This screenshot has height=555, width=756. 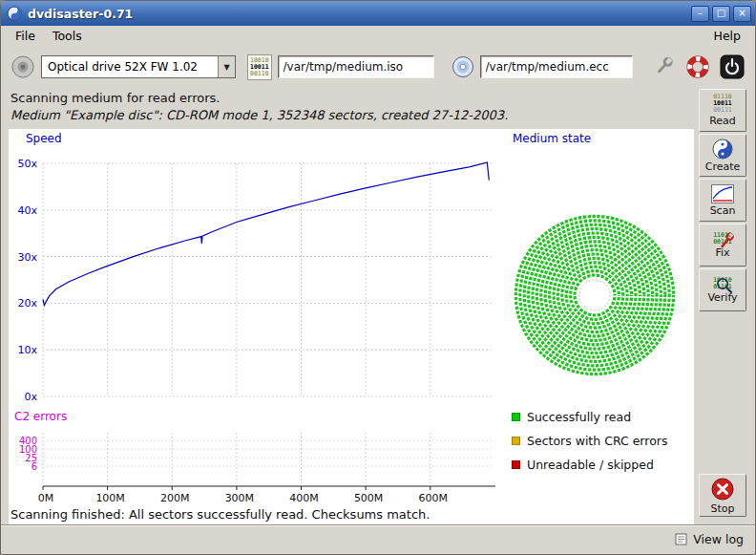 What do you see at coordinates (220, 514) in the screenshot?
I see `scan-result-status: Scanning finished: All sectors successfu…` at bounding box center [220, 514].